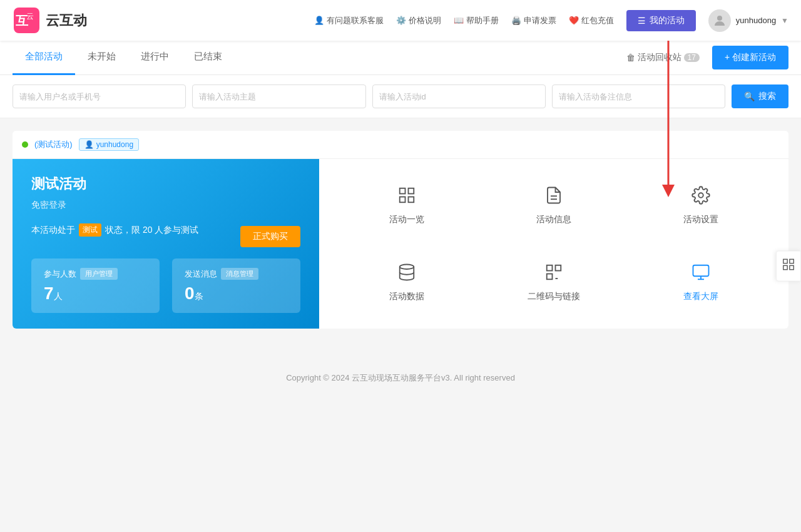  I want to click on action-qrcode: 二维码与链接, so click(554, 283).